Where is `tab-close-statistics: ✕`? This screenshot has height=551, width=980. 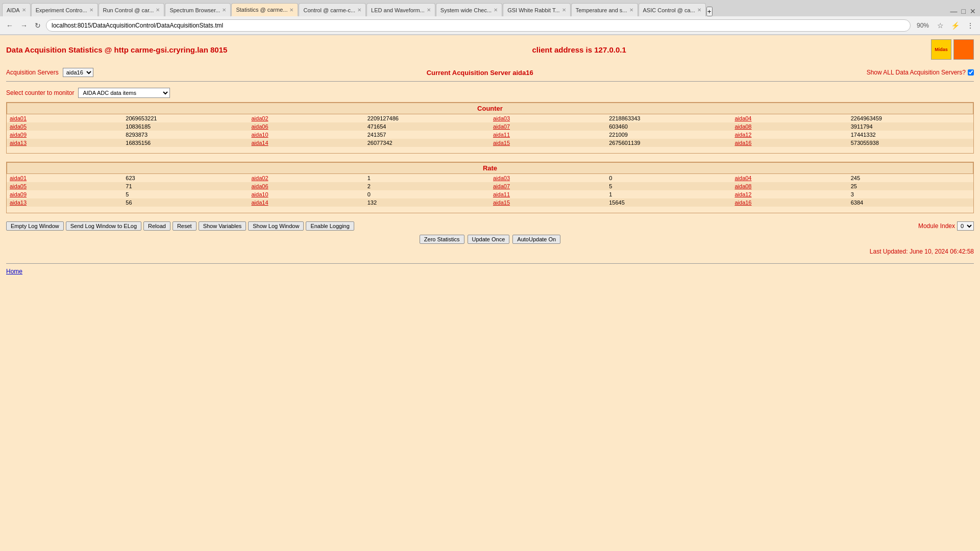
tab-close-statistics: ✕ is located at coordinates (291, 10).